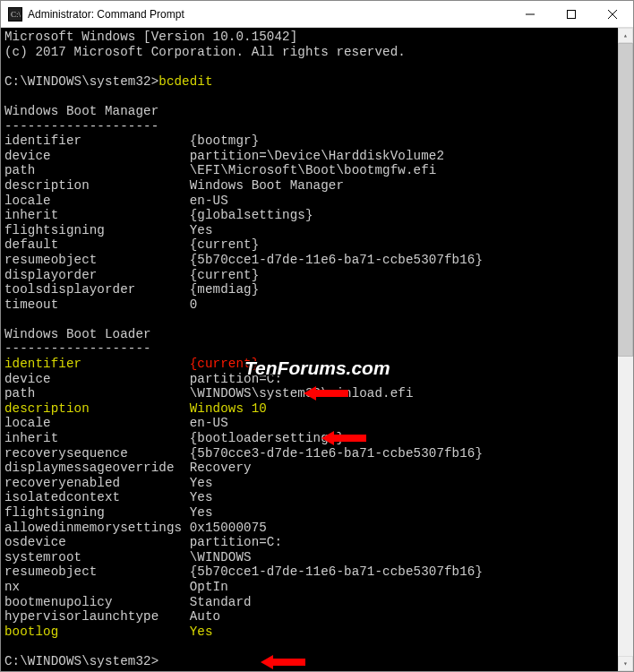 The width and height of the screenshot is (634, 672). I want to click on scroll-thumb, so click(625, 200).